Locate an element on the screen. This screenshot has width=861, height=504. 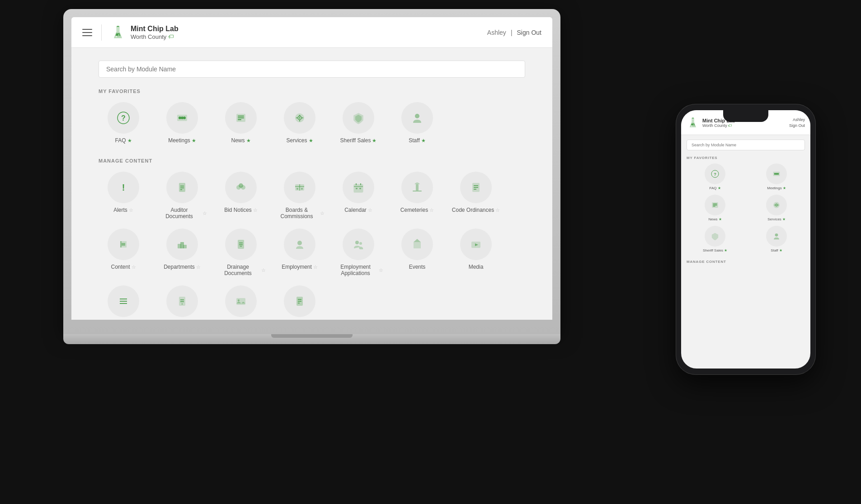
module-media: Media is located at coordinates (476, 252).